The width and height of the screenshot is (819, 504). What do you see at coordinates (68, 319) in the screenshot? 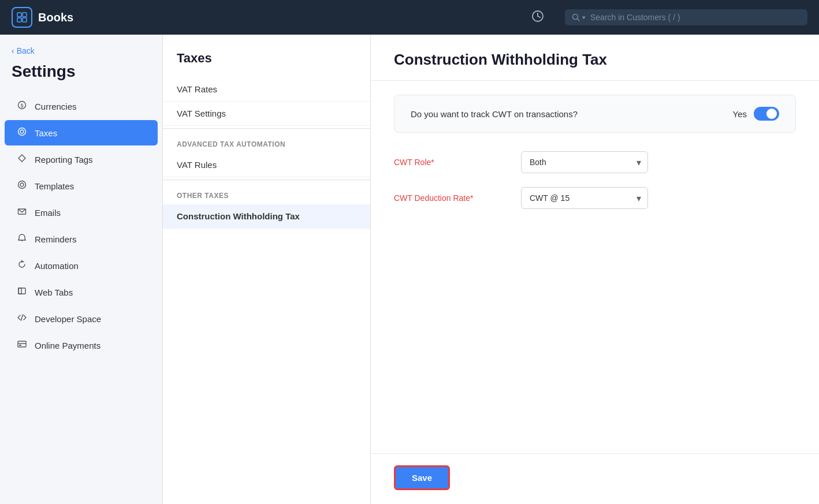
I see `sidebar-item-label: Developer Space` at bounding box center [68, 319].